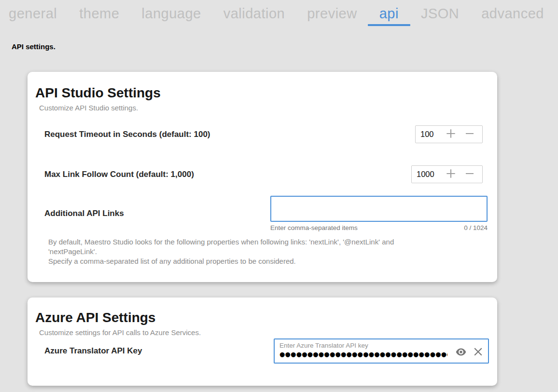 This screenshot has width=558, height=392. I want to click on reveal-password-button, so click(461, 353).